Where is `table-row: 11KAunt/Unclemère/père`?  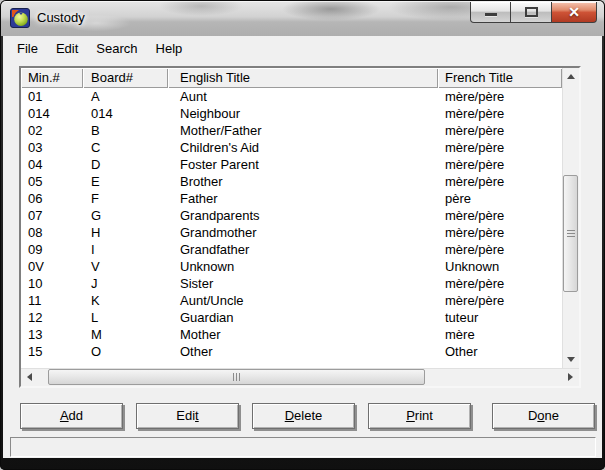 table-row: 11KAunt/Unclemère/père is located at coordinates (292, 300).